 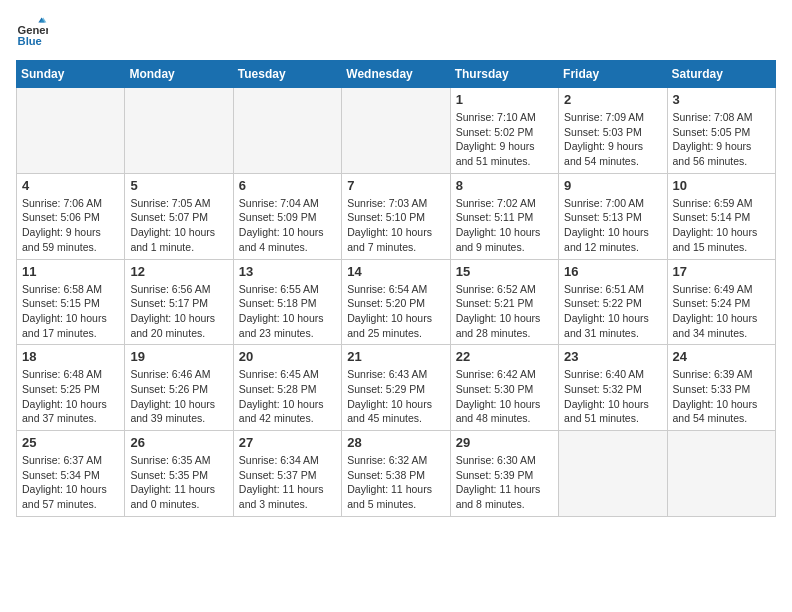 I want to click on day-number: 27, so click(x=288, y=442).